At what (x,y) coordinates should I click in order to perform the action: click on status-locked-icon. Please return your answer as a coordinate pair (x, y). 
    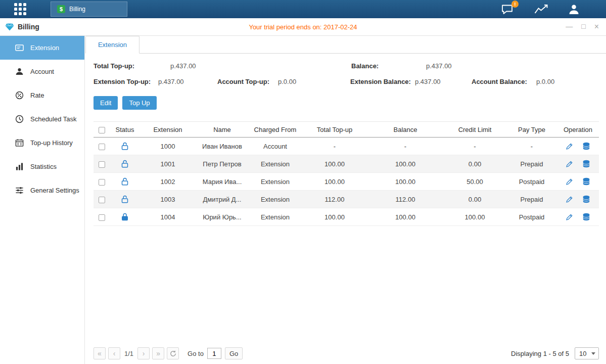
    Looking at the image, I should click on (125, 217).